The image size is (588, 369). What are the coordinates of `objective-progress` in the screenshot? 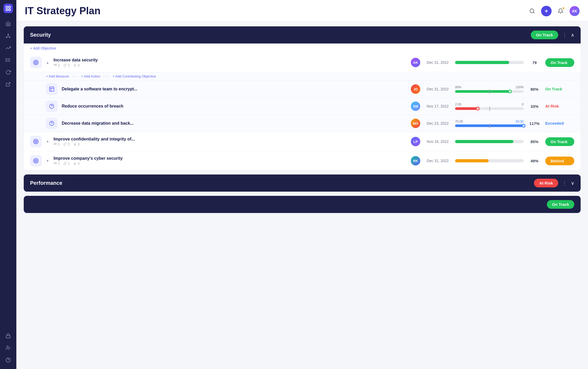 It's located at (489, 62).